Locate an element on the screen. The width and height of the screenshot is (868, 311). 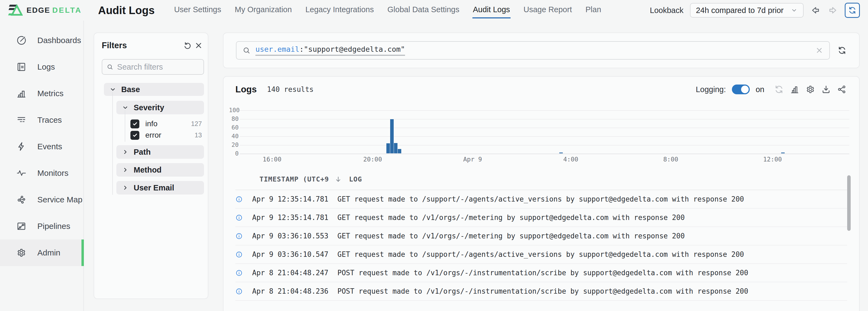
close-icon is located at coordinates (199, 46).